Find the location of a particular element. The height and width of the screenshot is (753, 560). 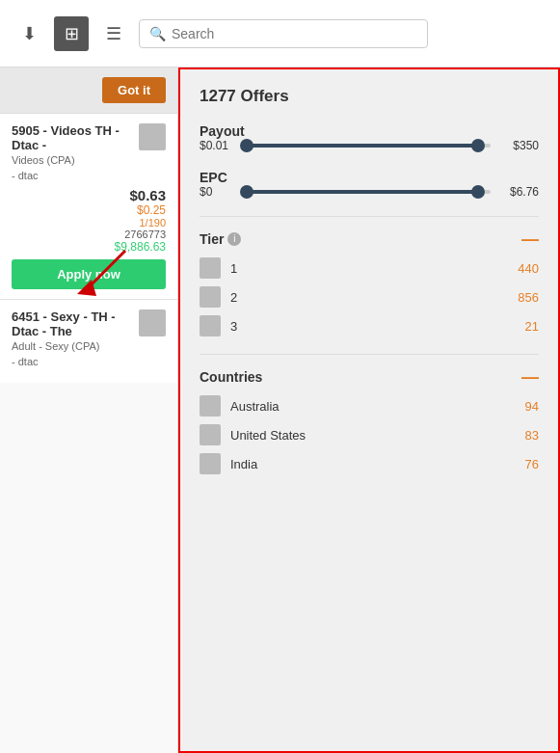

tier-header: Tier i — is located at coordinates (369, 239).